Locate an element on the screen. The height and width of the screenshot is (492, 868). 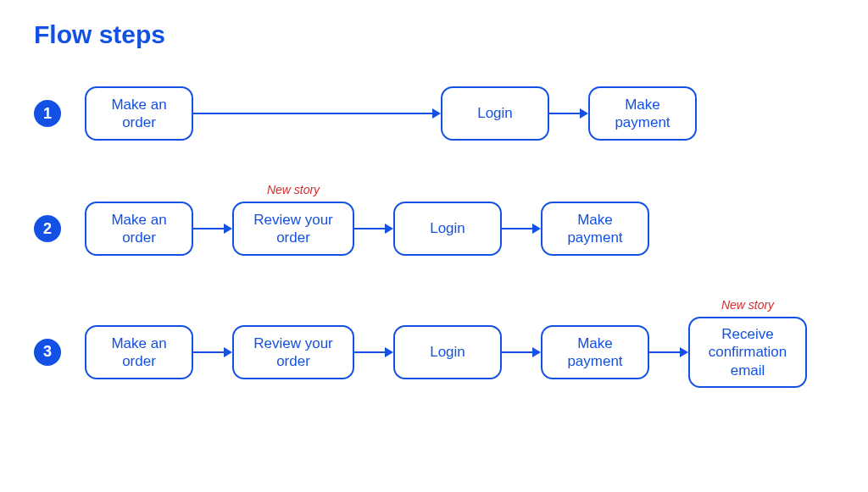
flow-step: New storyReceive confirmation email is located at coordinates (748, 352).